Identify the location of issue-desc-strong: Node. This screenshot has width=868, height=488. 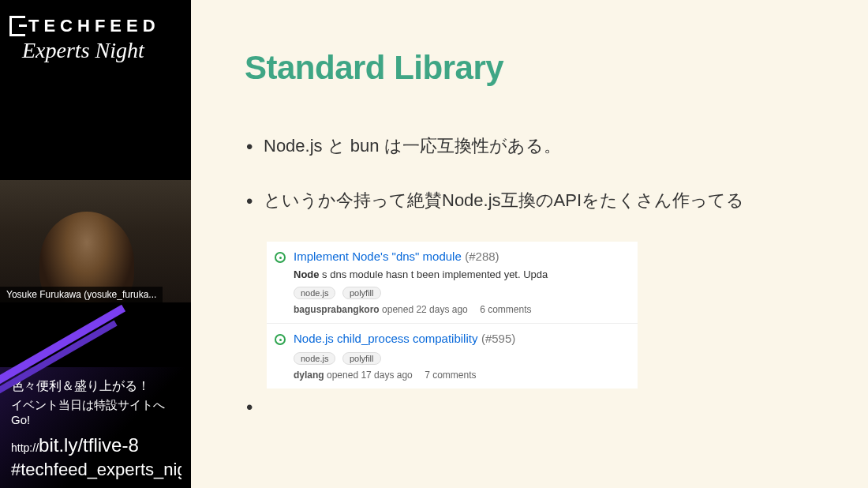
(306, 275).